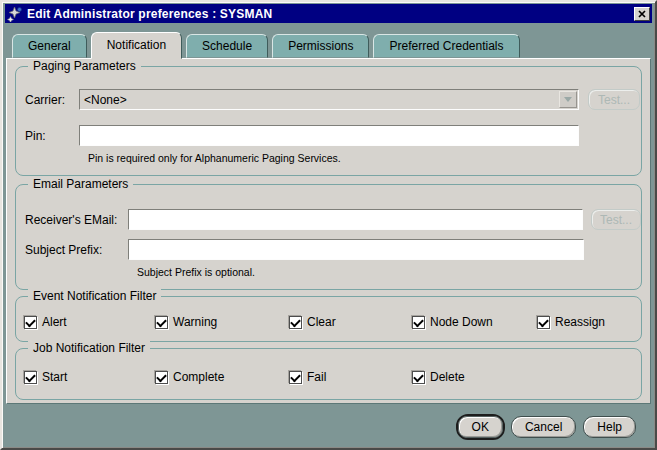 The width and height of the screenshot is (657, 450). What do you see at coordinates (89, 348) in the screenshot?
I see `job-filter-legend: Job Notification Filter` at bounding box center [89, 348].